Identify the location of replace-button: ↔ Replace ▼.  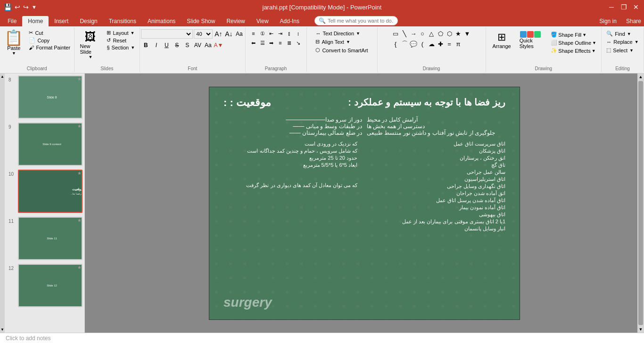
(622, 42).